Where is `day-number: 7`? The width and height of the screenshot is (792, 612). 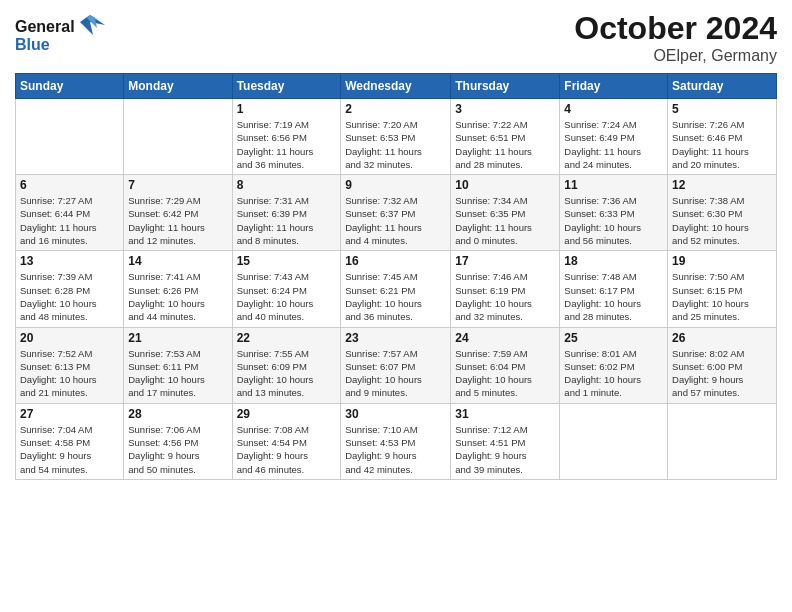 day-number: 7 is located at coordinates (178, 185).